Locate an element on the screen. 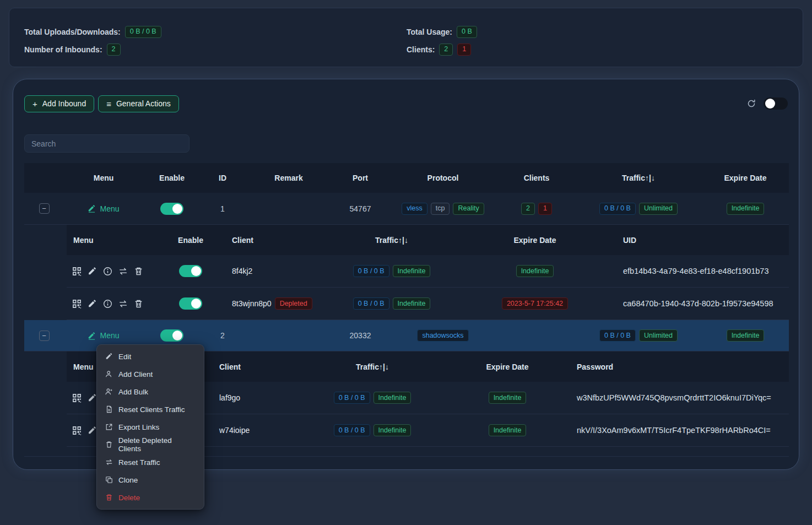  theme-toggle is located at coordinates (776, 104).